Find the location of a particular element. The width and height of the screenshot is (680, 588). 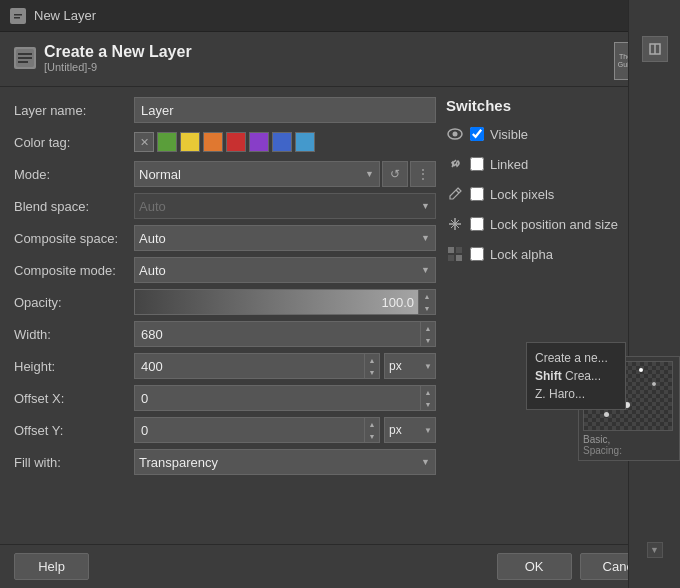

width-up-button: ▲ is located at coordinates (428, 328).